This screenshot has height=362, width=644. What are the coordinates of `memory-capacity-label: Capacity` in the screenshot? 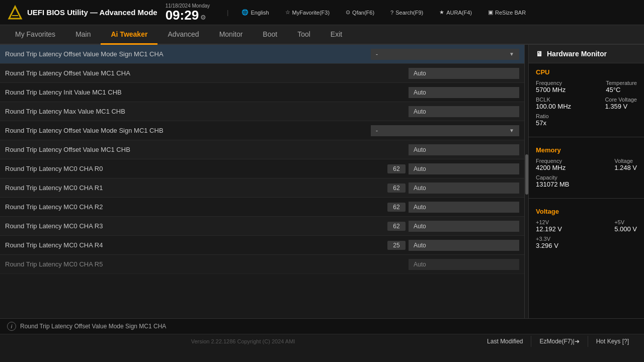 It's located at (552, 177).